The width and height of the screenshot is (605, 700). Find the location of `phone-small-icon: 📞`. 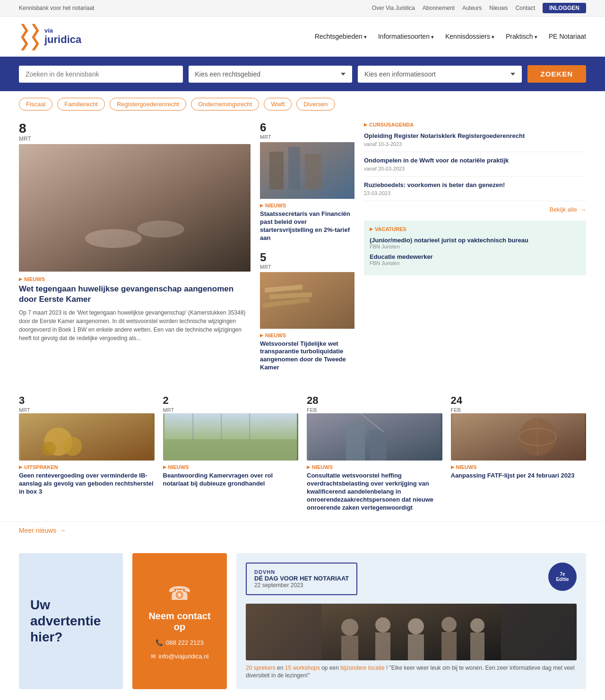

phone-small-icon: 📞 is located at coordinates (159, 642).